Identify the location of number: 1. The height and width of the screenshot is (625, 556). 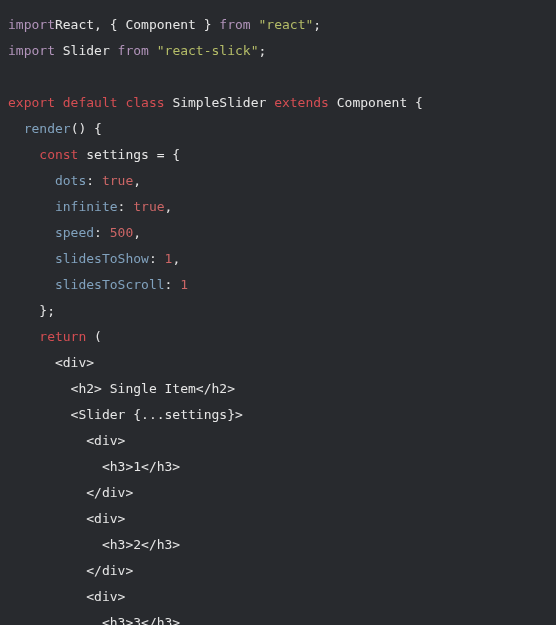
(184, 284).